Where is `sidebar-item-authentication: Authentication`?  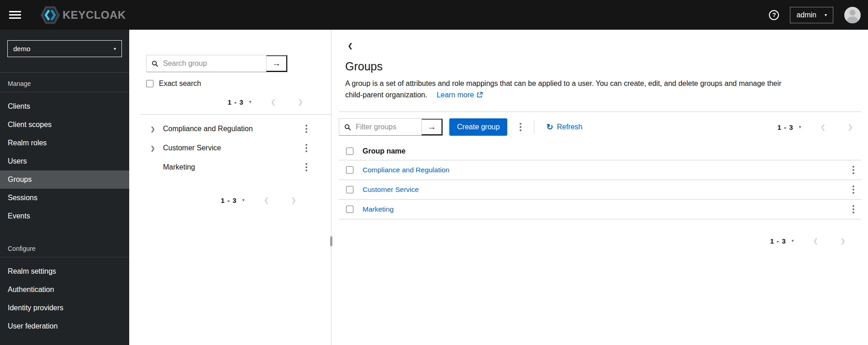 sidebar-item-authentication: Authentication is located at coordinates (65, 290).